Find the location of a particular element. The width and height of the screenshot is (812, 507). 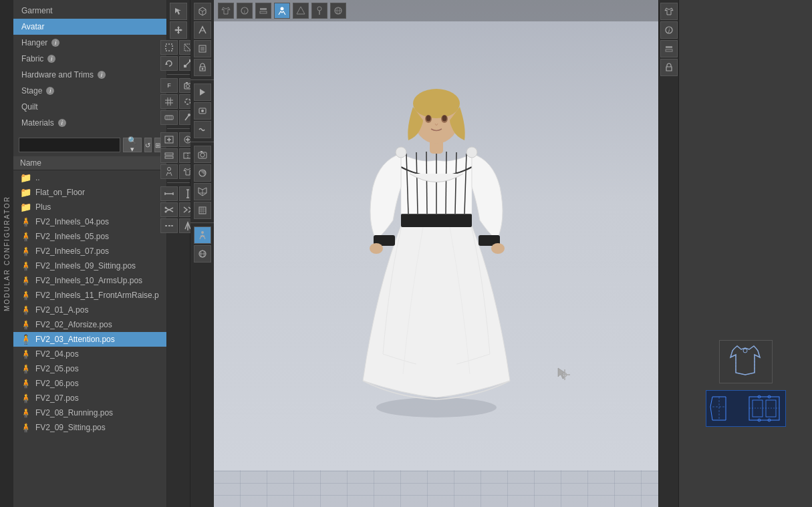

viewport-info-btn: i is located at coordinates (245, 11).